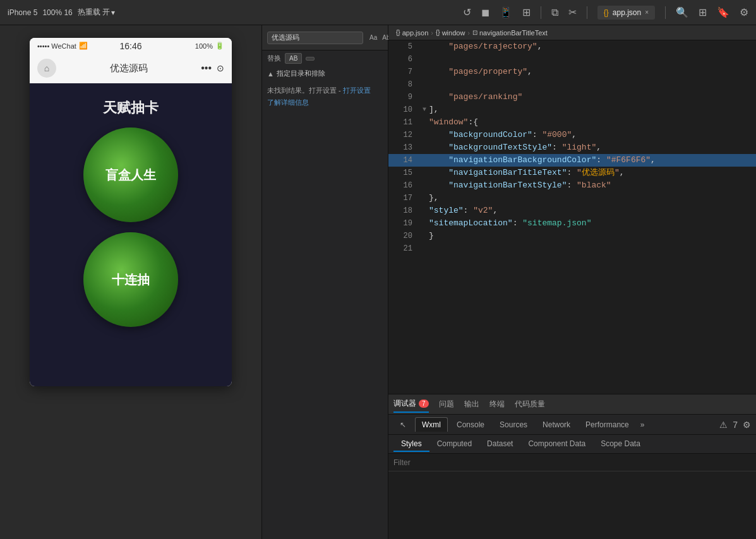  Describe the element at coordinates (647, 13) in the screenshot. I see `file-tab-close-button: ×` at that location.